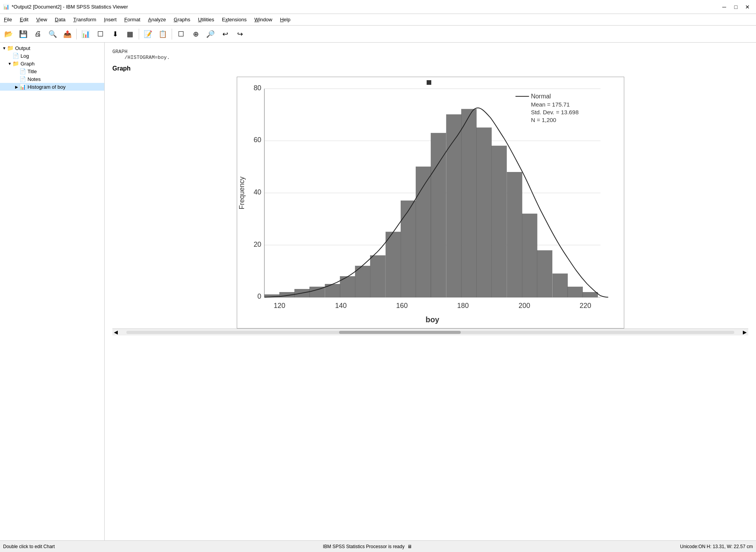 The width and height of the screenshot is (756, 552). I want to click on menu-help: Help, so click(285, 19).